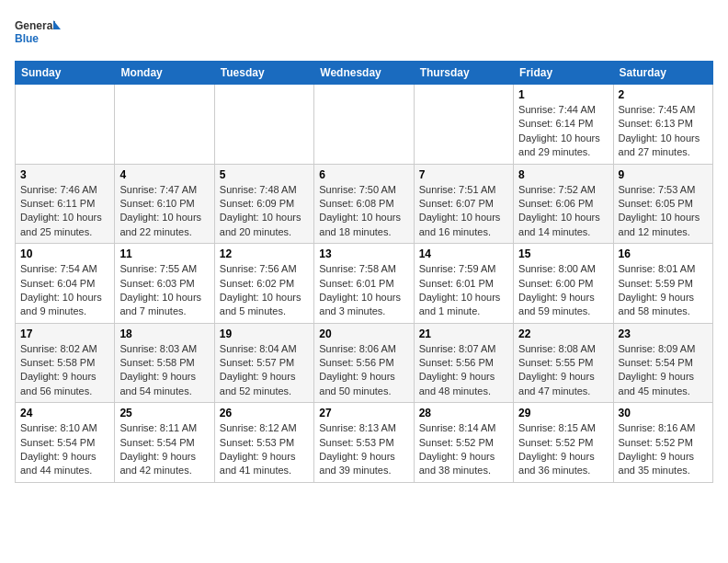 The width and height of the screenshot is (728, 563). What do you see at coordinates (165, 204) in the screenshot?
I see `calendar-cell-w1d1: 4Sunrise: 7:47 AMSunset: 6:10 PMDaylight…` at bounding box center [165, 204].